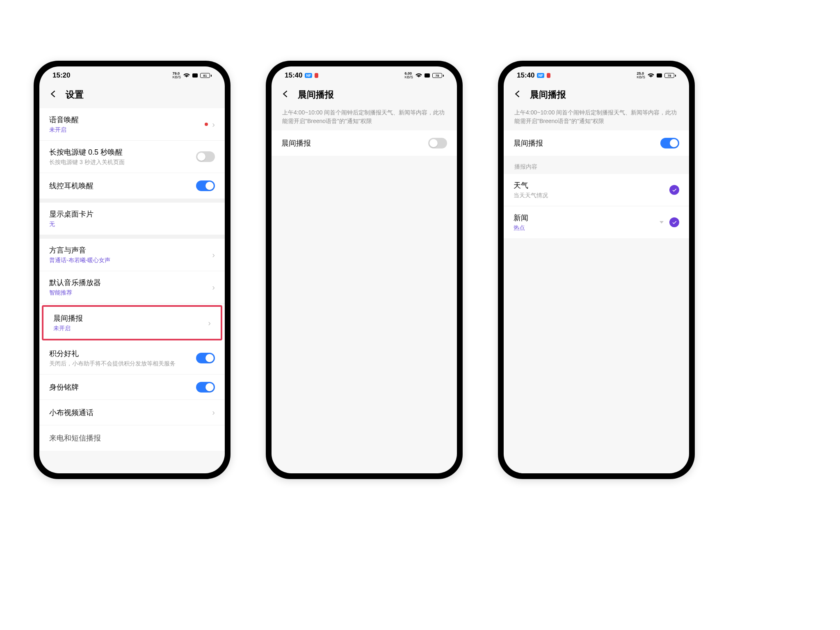  I want to click on battery-icon: 81, so click(206, 75).